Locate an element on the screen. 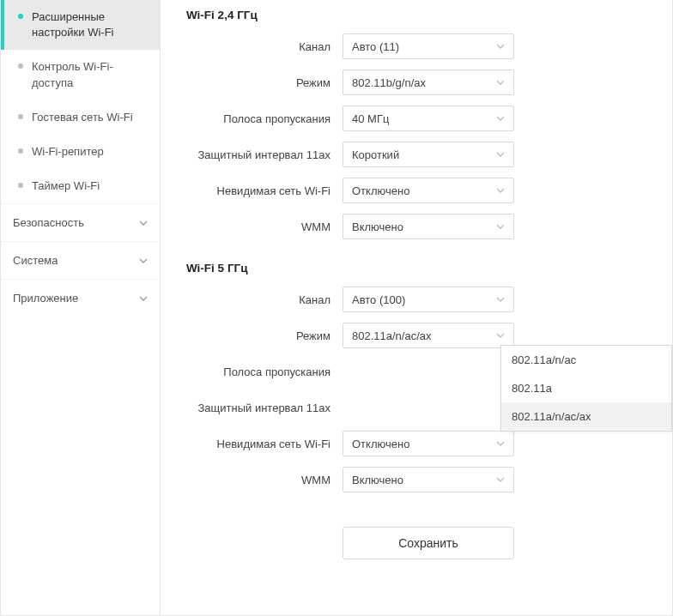  sidebar-item-label: Wi-Fi-репитер is located at coordinates (68, 152).